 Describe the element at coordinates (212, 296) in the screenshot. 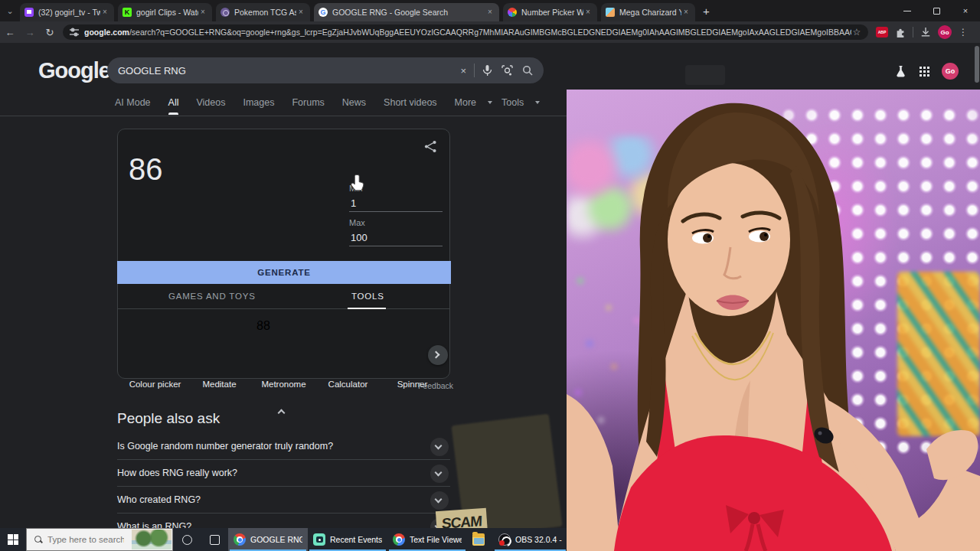

I see `tab-games-and-toys: GAMES AND TOYS` at that location.